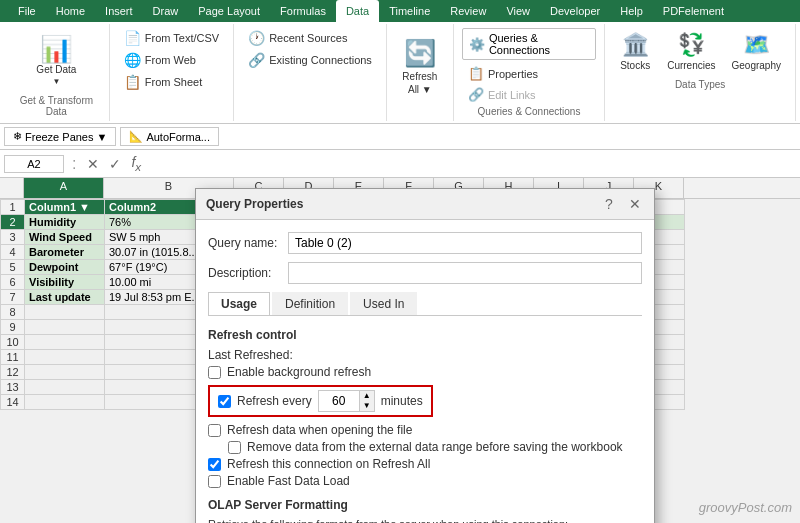 The image size is (800, 523). Describe the element at coordinates (503, 74) in the screenshot. I see `properties-button: 📋 Properties` at that location.